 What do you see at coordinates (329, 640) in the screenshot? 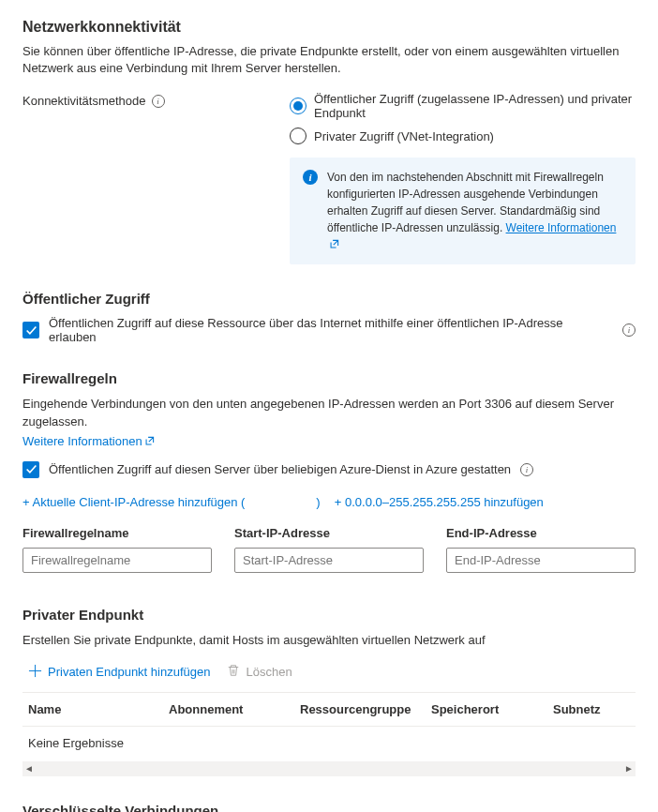
I see `private-endpoint-description: Erstellen Sie private Endpunkte, damit H…` at bounding box center [329, 640].